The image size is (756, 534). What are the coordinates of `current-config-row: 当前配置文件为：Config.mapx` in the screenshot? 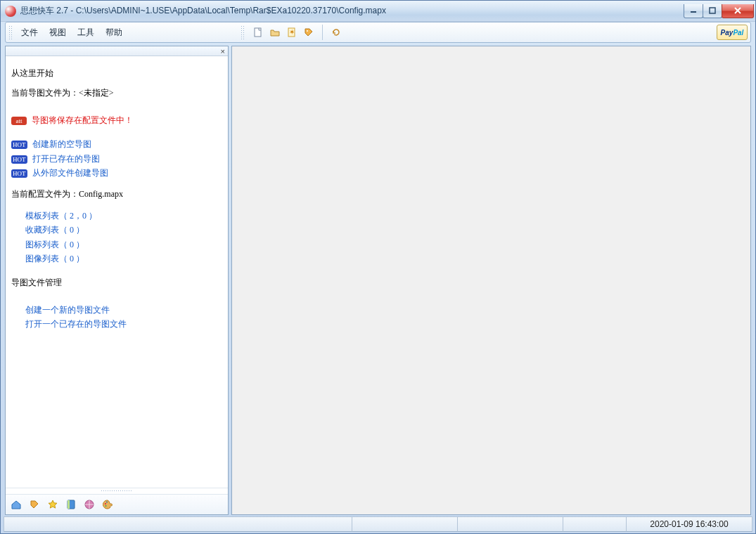 It's located at (117, 194).